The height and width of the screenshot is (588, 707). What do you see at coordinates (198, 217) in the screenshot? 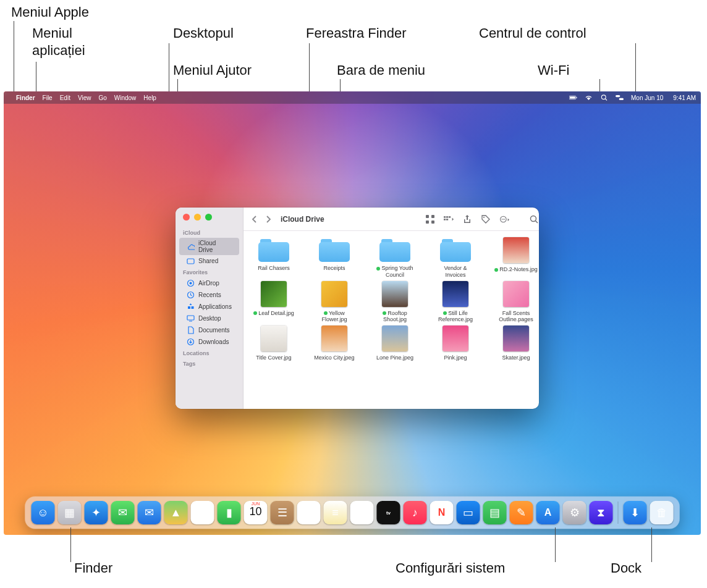
I see `minimize-button` at bounding box center [198, 217].